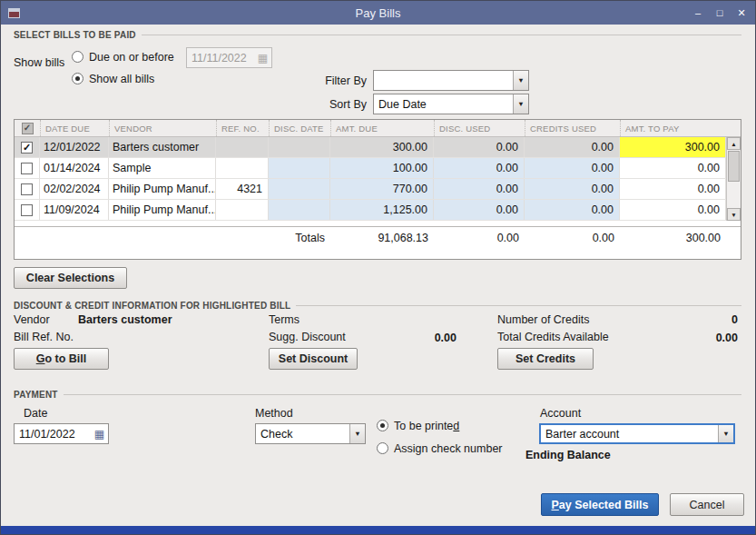 The height and width of the screenshot is (535, 756). Describe the element at coordinates (229, 58) in the screenshot. I see `due-date-field: 11/11/2022 ▦` at that location.